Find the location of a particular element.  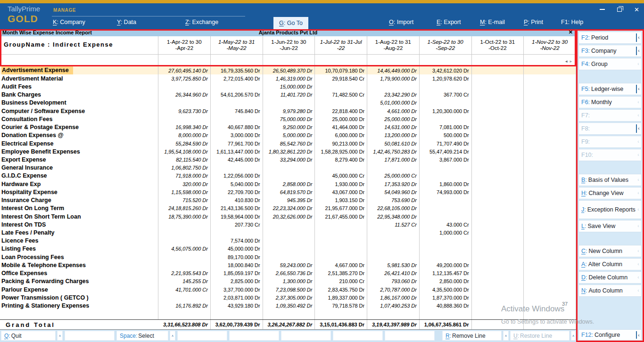

close-window-icon: ✕ is located at coordinates (636, 9).